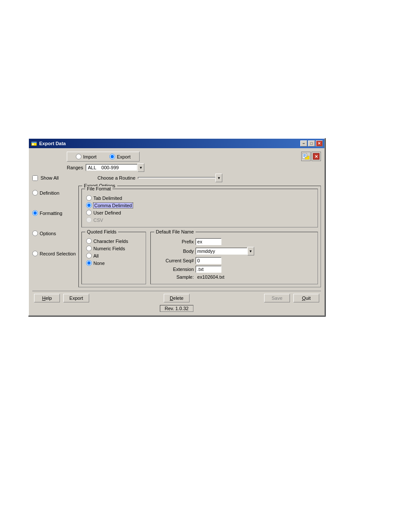 This screenshot has width=411, height=532. What do you see at coordinates (89, 248) in the screenshot?
I see `numeric-fields-radio` at bounding box center [89, 248].